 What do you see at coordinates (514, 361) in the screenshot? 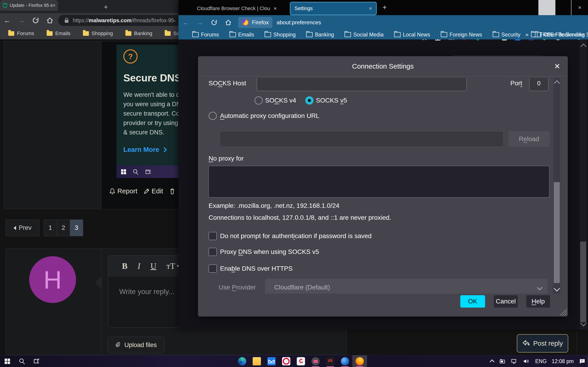
I see `network-icon` at bounding box center [514, 361].